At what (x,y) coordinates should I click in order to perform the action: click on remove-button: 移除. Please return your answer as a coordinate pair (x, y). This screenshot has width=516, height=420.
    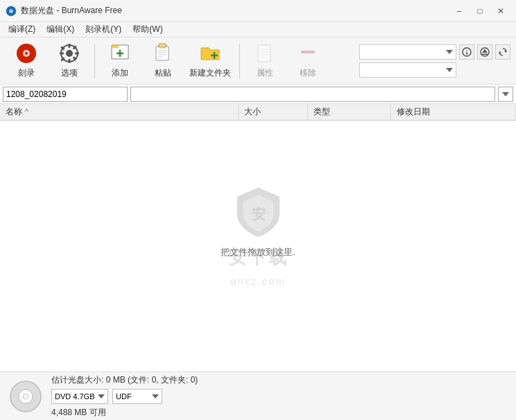
    Looking at the image, I should click on (308, 61).